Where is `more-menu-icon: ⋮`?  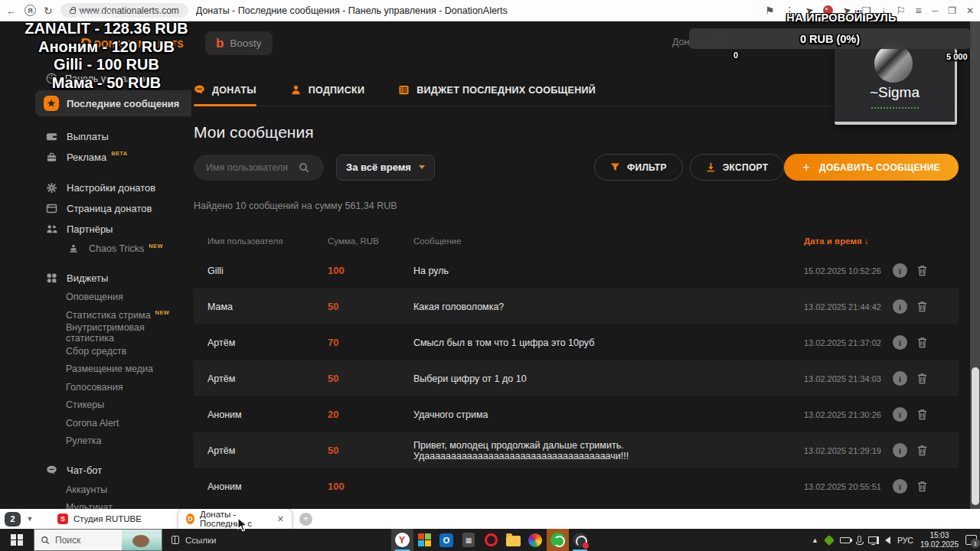
more-menu-icon: ⋮ is located at coordinates (790, 11).